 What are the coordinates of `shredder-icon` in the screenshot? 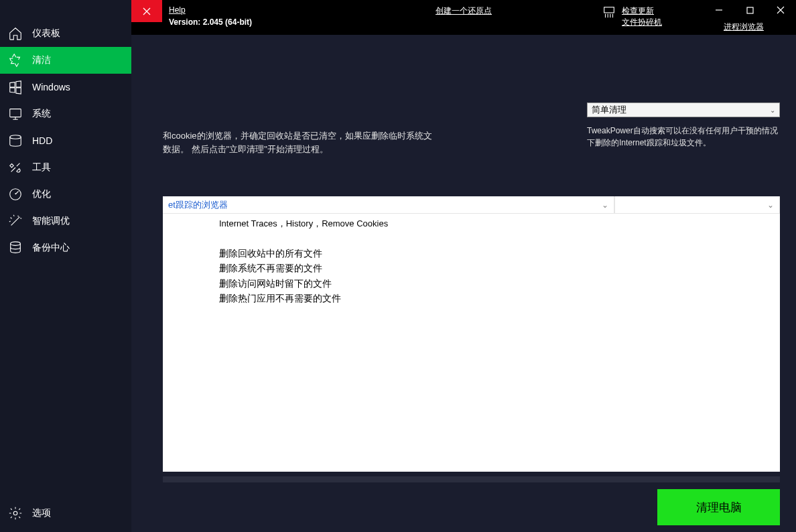 It's located at (609, 13).